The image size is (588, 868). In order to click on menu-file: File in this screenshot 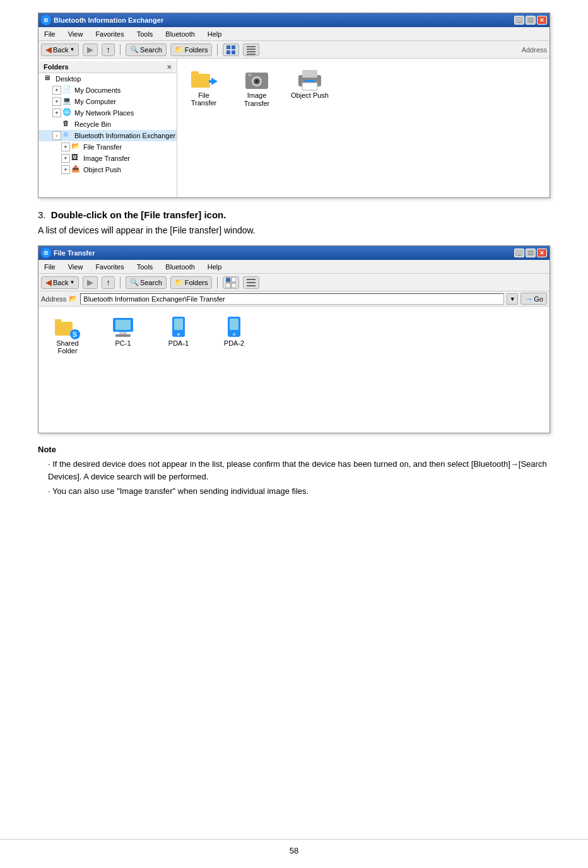, I will do `click(50, 34)`.